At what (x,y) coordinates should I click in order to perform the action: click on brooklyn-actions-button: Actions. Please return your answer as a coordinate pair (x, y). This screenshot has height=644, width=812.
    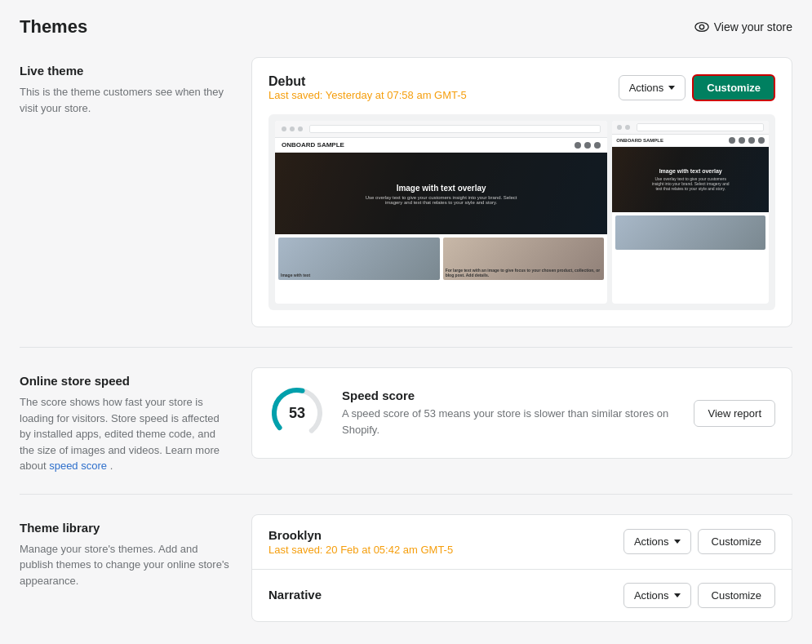
    Looking at the image, I should click on (658, 542).